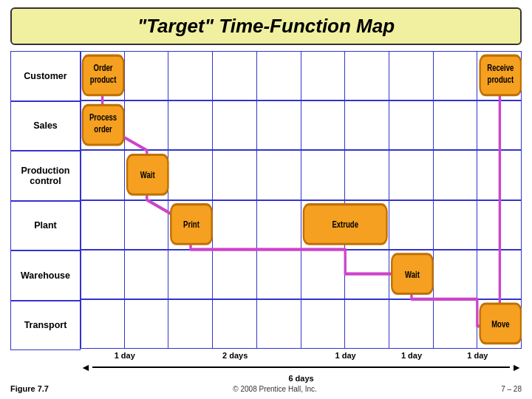 The image size is (532, 399). What do you see at coordinates (477, 355) in the screenshot?
I see `time-label-1day-last: 1 day` at bounding box center [477, 355].